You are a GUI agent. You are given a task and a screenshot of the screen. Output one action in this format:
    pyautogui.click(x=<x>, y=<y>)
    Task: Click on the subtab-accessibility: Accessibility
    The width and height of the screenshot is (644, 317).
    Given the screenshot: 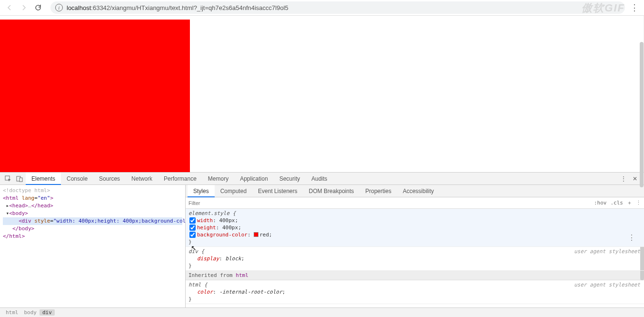 What is the action you would take?
    pyautogui.click(x=418, y=191)
    